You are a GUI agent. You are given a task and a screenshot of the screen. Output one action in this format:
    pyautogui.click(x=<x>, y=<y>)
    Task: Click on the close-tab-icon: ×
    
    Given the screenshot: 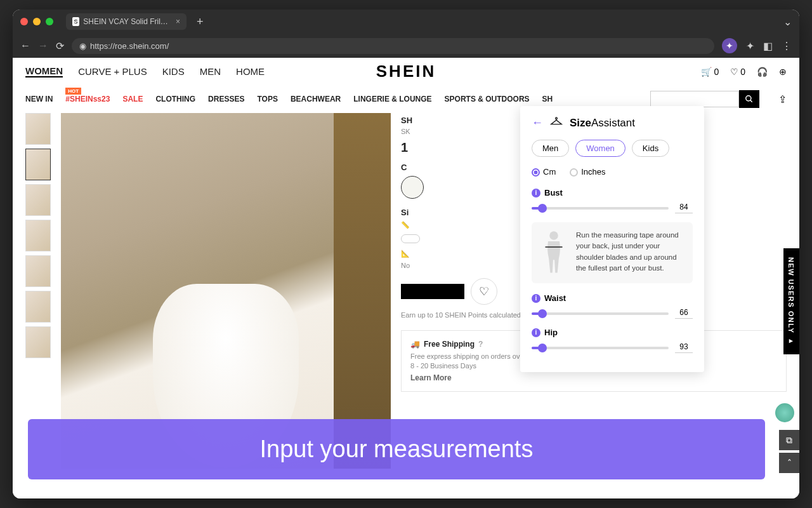 What is the action you would take?
    pyautogui.click(x=178, y=22)
    